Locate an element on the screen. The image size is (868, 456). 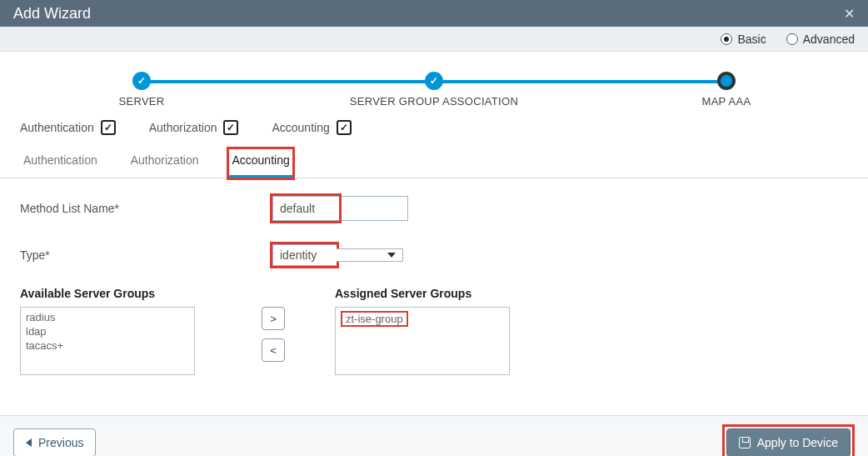
apply-label: Apply to Device is located at coordinates (798, 443).